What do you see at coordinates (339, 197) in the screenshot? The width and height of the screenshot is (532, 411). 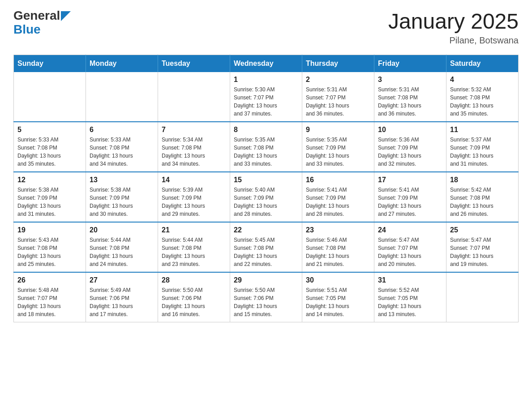 I see `calendar-cell: 16Sunrise: 5:41 AM Sunset: 7:09 PM Dayli…` at bounding box center [339, 197].